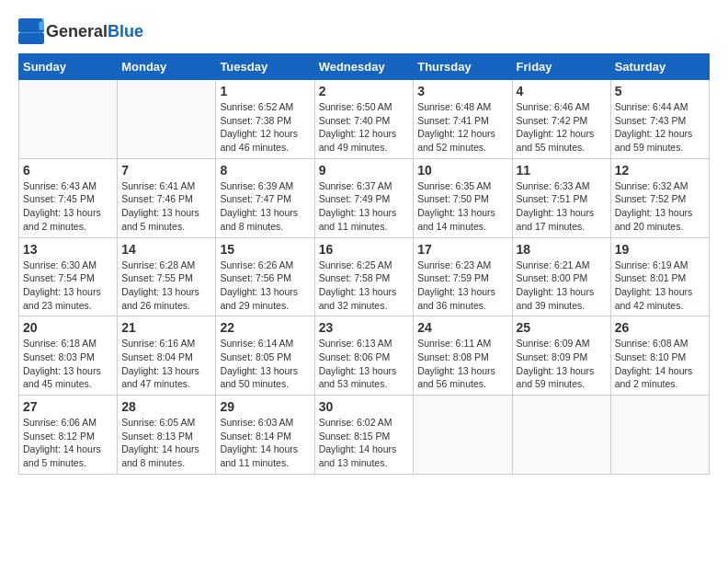 The width and height of the screenshot is (728, 563). Describe the element at coordinates (462, 170) in the screenshot. I see `day-number: 10` at that location.